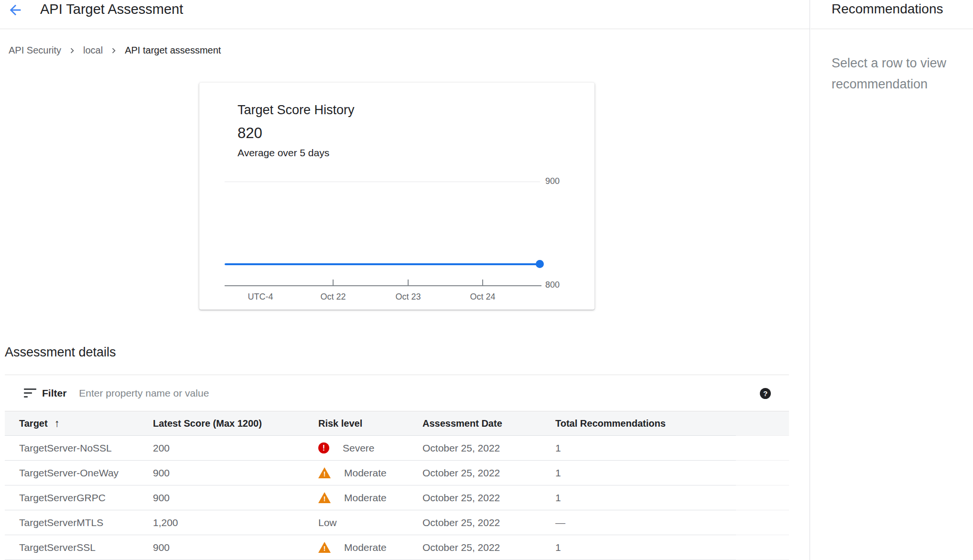 This screenshot has width=973, height=560. What do you see at coordinates (397, 473) in the screenshot?
I see `table-row: TargetServer-OneWay 900 Moderate October…` at bounding box center [397, 473].